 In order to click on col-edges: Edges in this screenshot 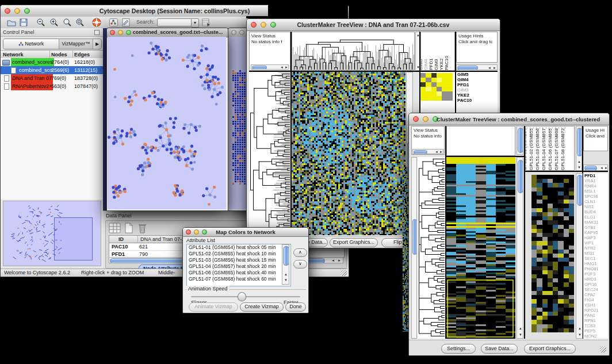, I will do `click(82, 55)`.